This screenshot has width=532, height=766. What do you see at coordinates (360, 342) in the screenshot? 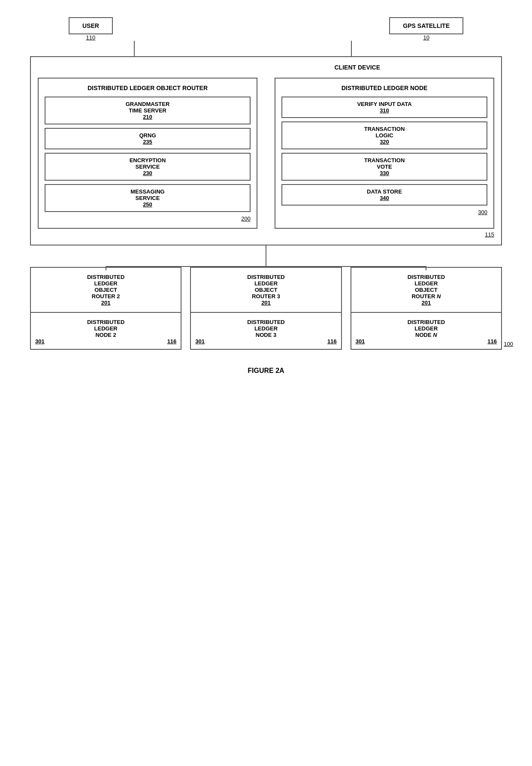
I see `bottom-unit-3-lower-ref: 301` at bounding box center [360, 342].